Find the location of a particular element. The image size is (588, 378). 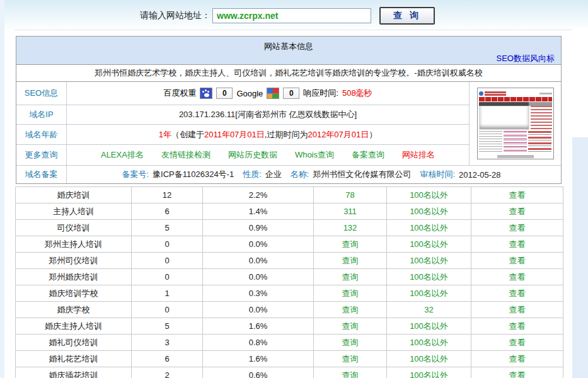

keyword-cell: 婚礼司仪培训 is located at coordinates (74, 343).